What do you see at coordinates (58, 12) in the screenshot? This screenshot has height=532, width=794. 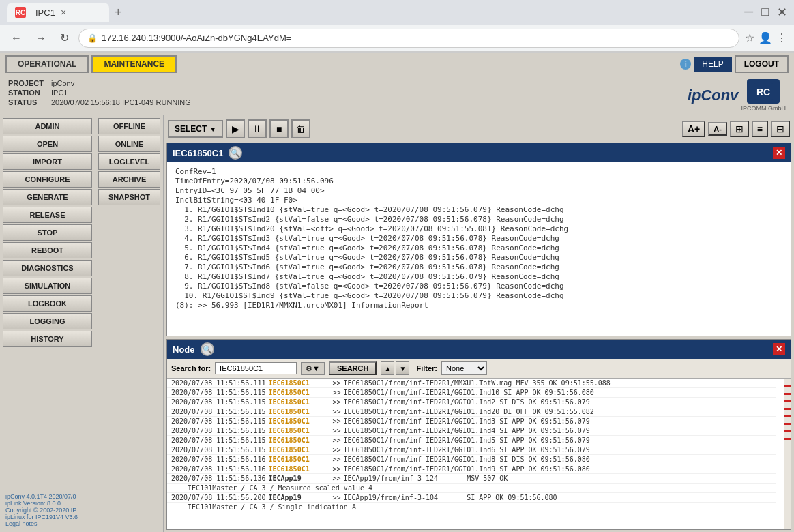 I see `browser-tab: RC IPC1 ×` at bounding box center [58, 12].